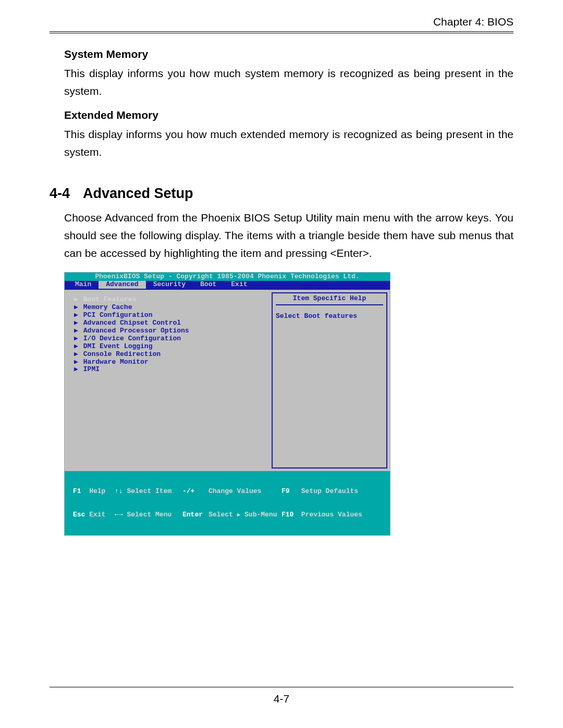  Describe the element at coordinates (209, 285) in the screenshot. I see `bios-tab-boot: Boot` at that location.